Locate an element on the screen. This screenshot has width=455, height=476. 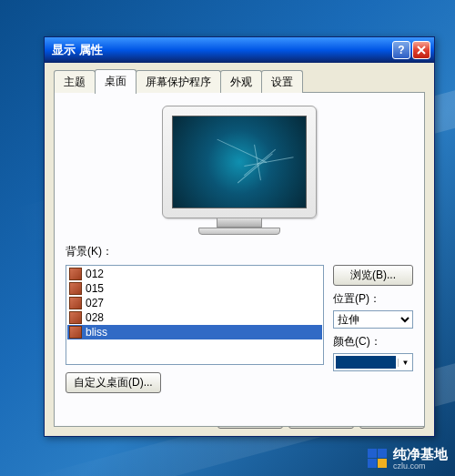
tab-settings: 设置 is located at coordinates (282, 82).